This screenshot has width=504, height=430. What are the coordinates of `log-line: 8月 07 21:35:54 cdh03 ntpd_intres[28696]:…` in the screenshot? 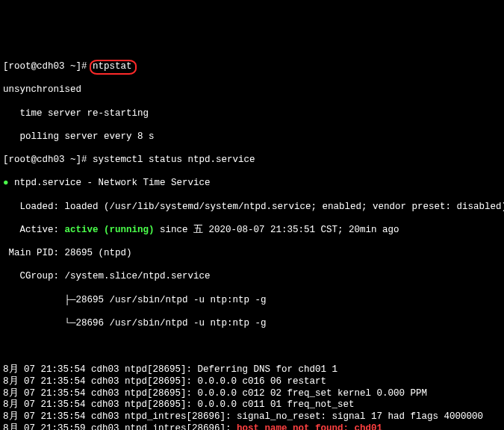 It's located at (252, 417).